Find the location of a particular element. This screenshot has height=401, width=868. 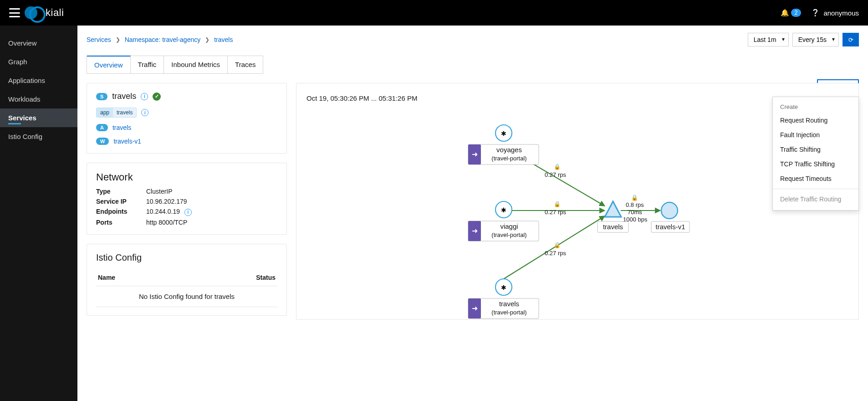

actions-menu: Create Request Routing Fault Injection T… is located at coordinates (816, 154).